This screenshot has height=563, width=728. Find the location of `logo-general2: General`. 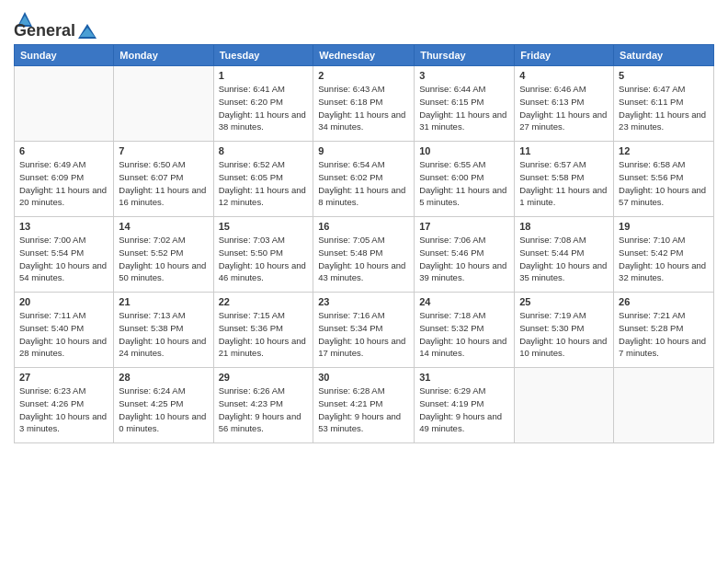

logo-general2: General is located at coordinates (44, 31).